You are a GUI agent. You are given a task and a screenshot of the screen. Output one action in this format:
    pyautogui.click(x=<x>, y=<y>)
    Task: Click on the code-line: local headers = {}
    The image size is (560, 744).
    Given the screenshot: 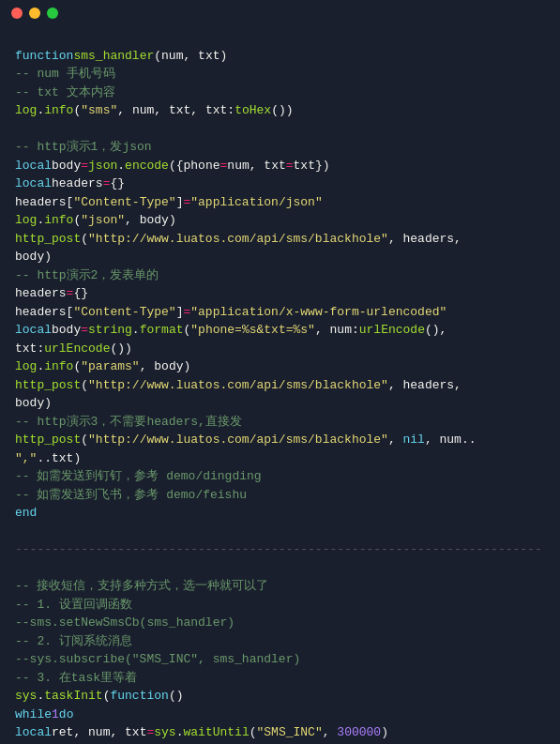 What is the action you would take?
    pyautogui.click(x=280, y=184)
    